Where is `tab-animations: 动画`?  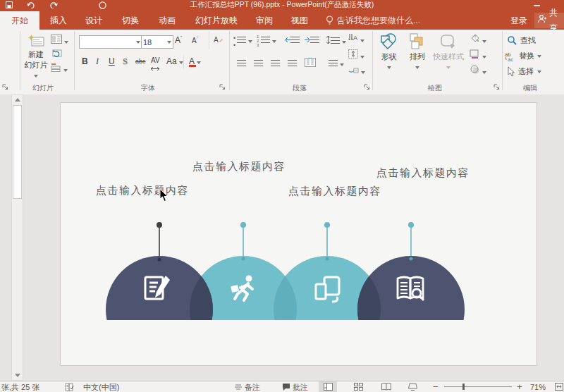
tab-animations: 动画 is located at coordinates (167, 20).